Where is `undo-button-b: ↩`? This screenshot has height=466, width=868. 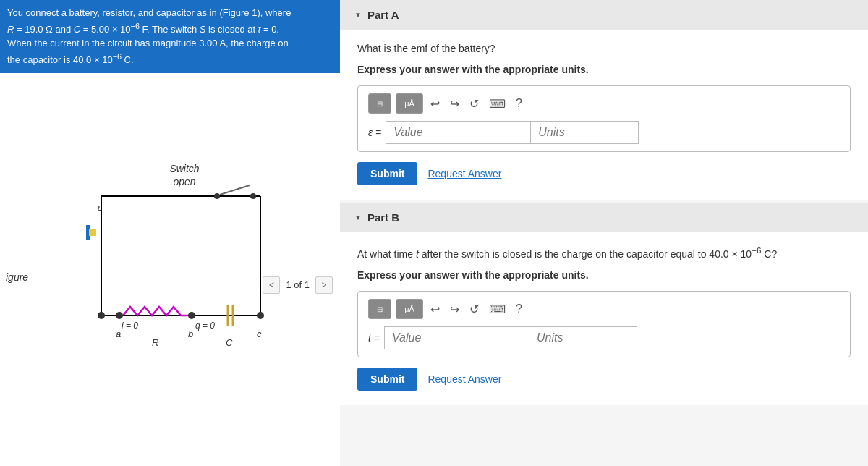
undo-button-b: ↩ is located at coordinates (435, 310).